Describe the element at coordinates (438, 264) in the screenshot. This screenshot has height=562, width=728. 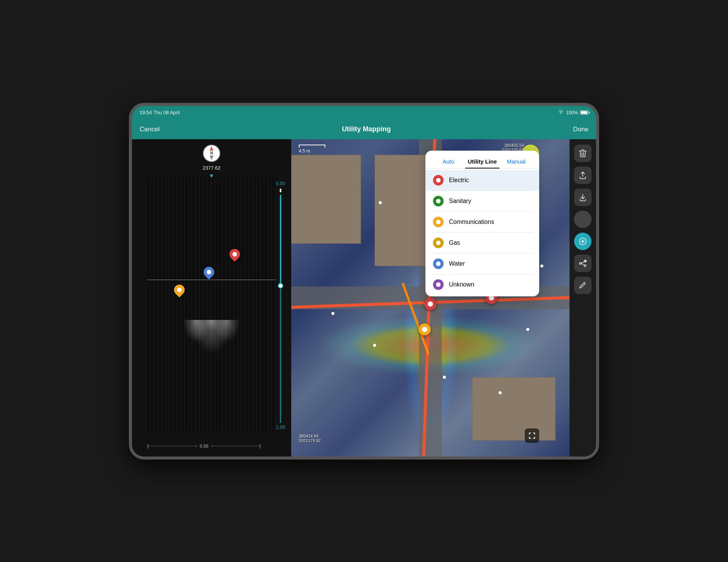
I see `water-icon` at that location.